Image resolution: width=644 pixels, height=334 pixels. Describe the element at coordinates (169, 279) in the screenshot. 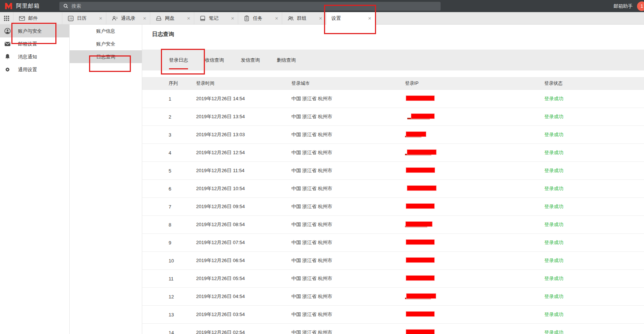

I see `cell-seq: 11` at that location.